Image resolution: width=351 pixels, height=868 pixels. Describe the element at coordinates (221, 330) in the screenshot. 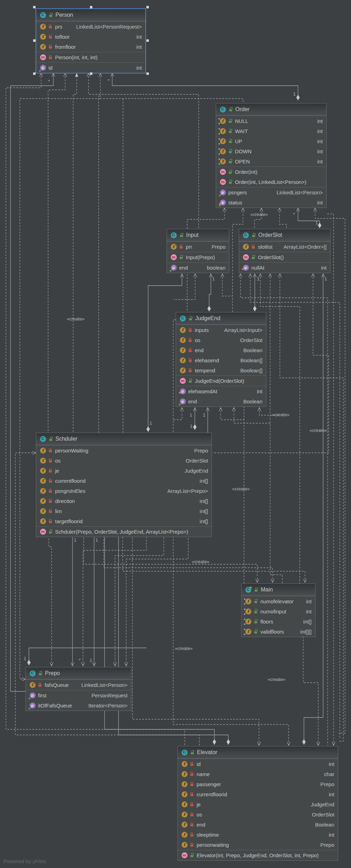

I see `member-row: f inputs ArrayList<Input>` at that location.